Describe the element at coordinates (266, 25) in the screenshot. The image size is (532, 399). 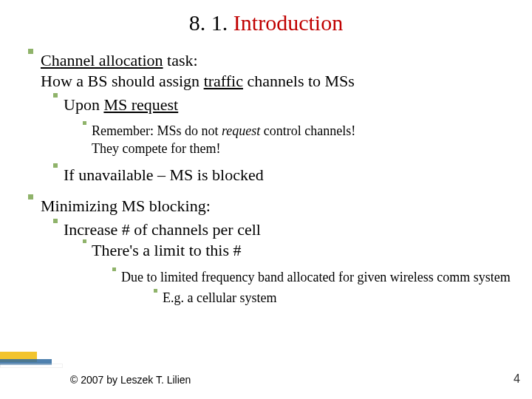
I see `slide-title: 8. 1. Introduction` at that location.